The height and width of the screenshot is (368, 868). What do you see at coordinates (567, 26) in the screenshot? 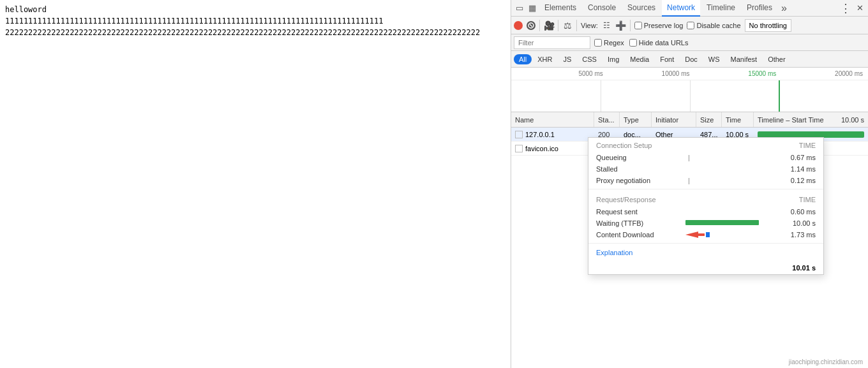
I see `filter-icon: ⚖` at bounding box center [567, 26].